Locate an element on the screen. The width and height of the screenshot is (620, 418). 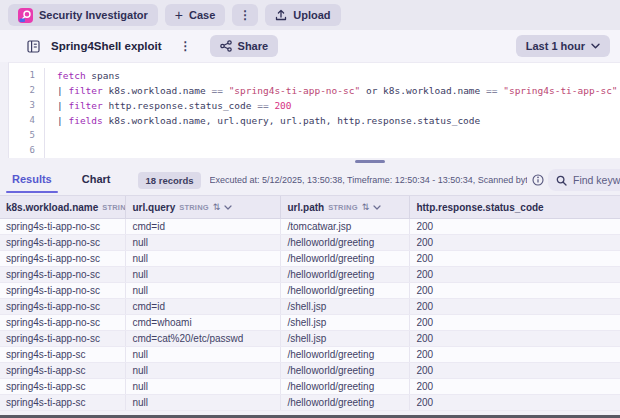
document-more-button: ⋮ is located at coordinates (186, 46).